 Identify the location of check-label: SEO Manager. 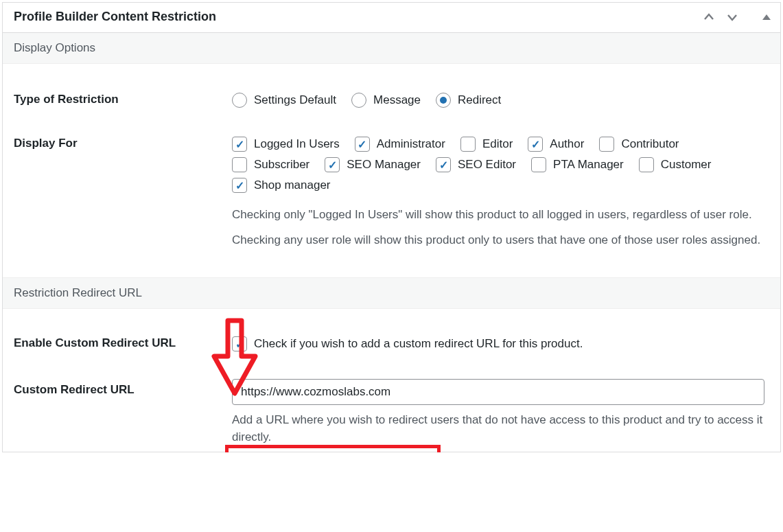
(384, 165).